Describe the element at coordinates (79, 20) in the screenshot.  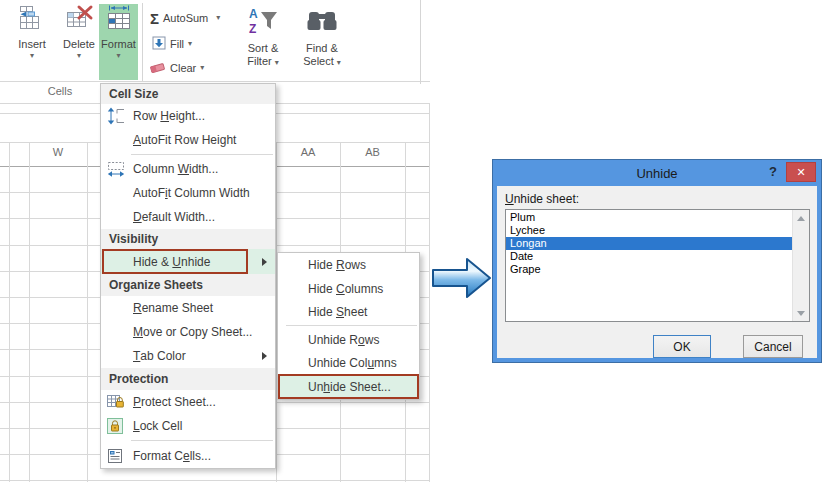
I see `delete-cells-icon` at that location.